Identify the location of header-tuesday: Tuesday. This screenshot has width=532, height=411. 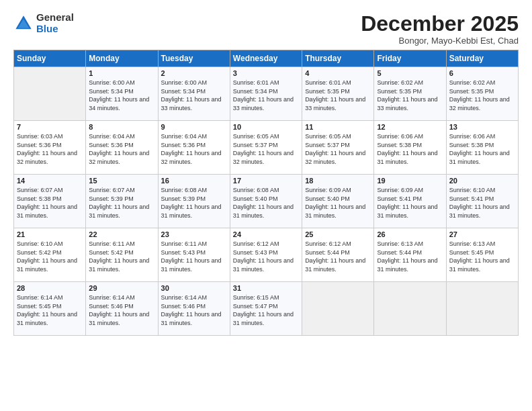
(193, 59).